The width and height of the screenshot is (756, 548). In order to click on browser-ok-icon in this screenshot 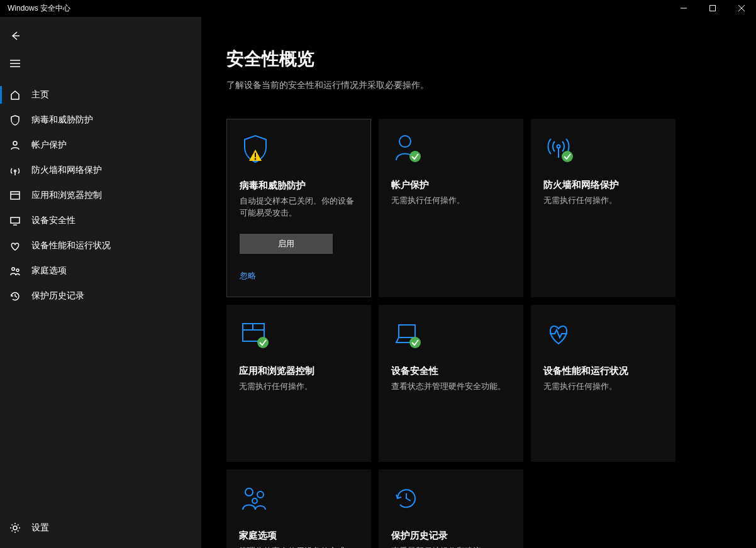, I will do `click(299, 337)`.